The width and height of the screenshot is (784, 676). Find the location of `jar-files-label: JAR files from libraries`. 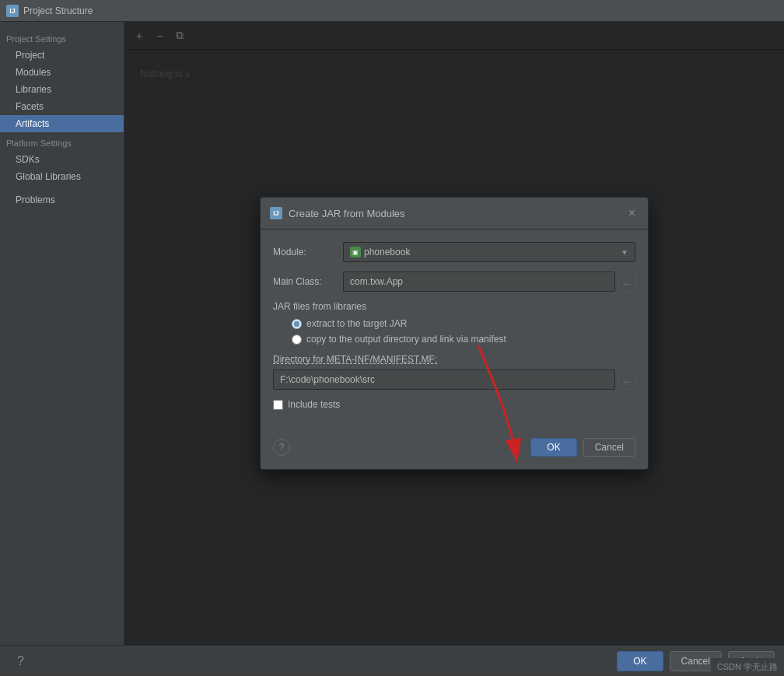

jar-files-label: JAR files from libraries is located at coordinates (454, 306).